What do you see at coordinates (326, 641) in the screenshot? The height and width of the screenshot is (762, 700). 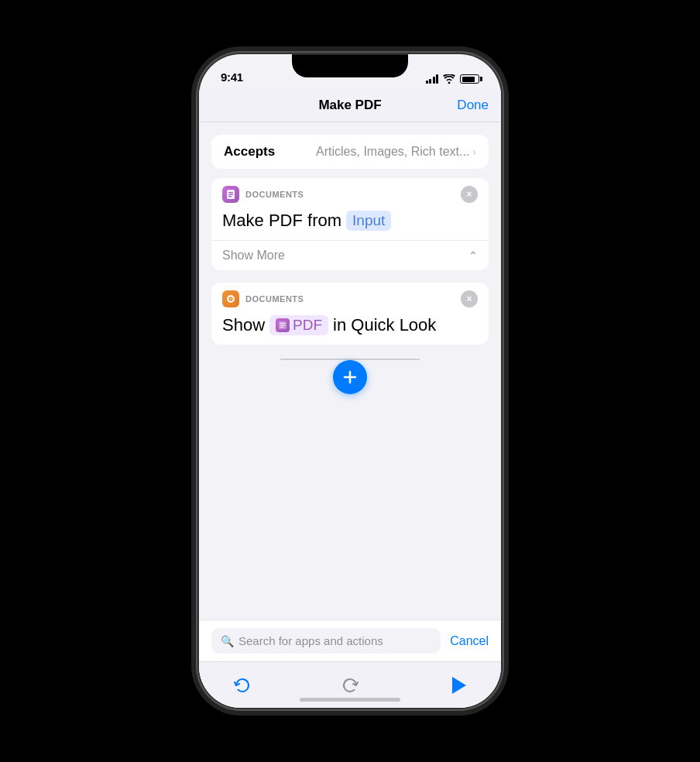 I see `search-input-wrap: 🔍 Search for apps and actions` at bounding box center [326, 641].